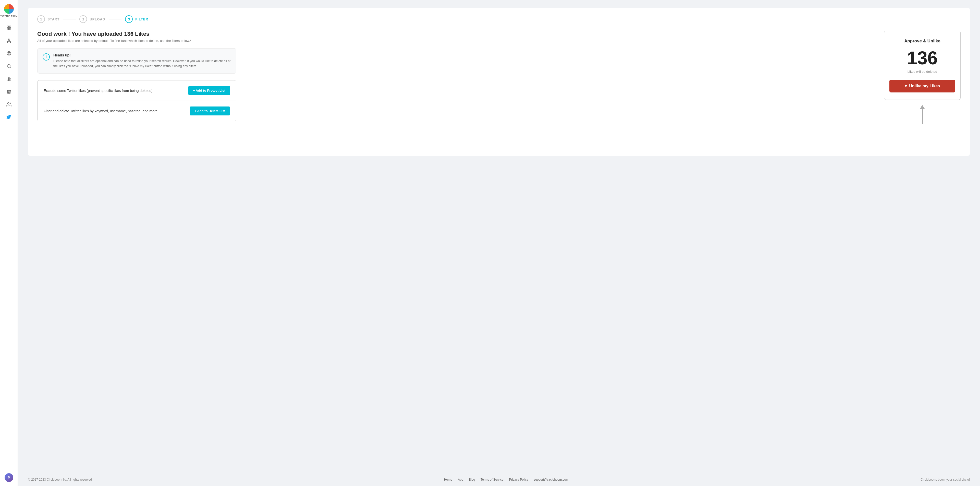 This screenshot has height=486, width=980. Describe the element at coordinates (9, 9) in the screenshot. I see `logo-icon` at that location.